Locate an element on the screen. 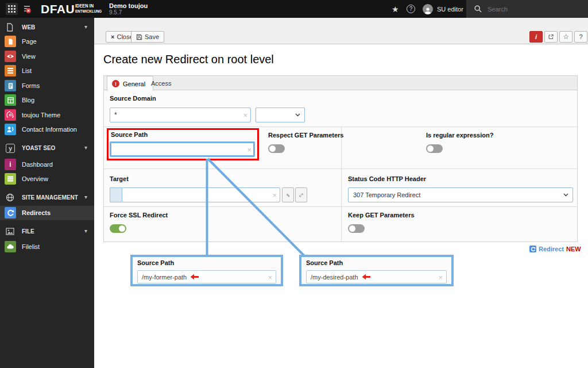  search-input is located at coordinates (529, 9).